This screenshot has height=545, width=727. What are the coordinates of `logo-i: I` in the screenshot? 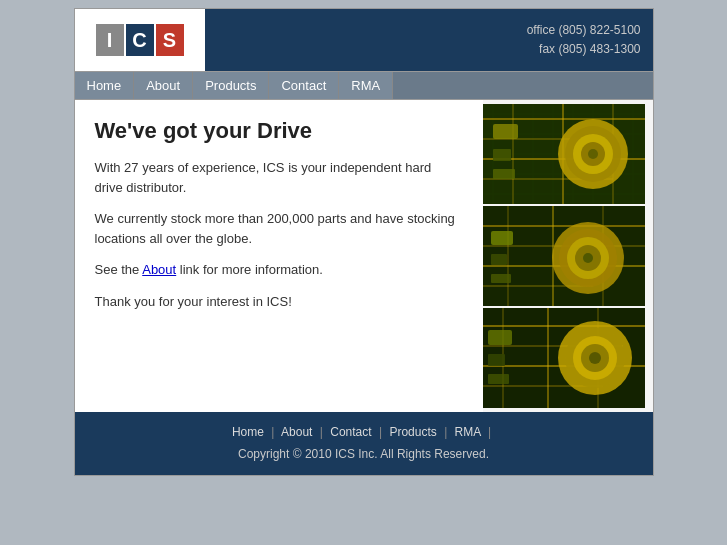 It's located at (110, 40).